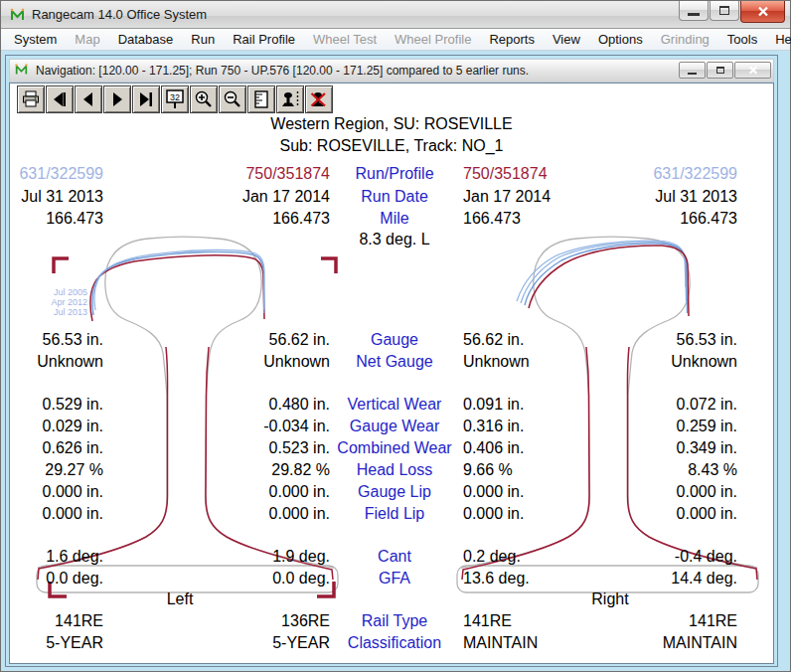 Image resolution: width=791 pixels, height=672 pixels. What do you see at coordinates (691, 469) in the screenshot?
I see `value: 8.43 %` at bounding box center [691, 469].